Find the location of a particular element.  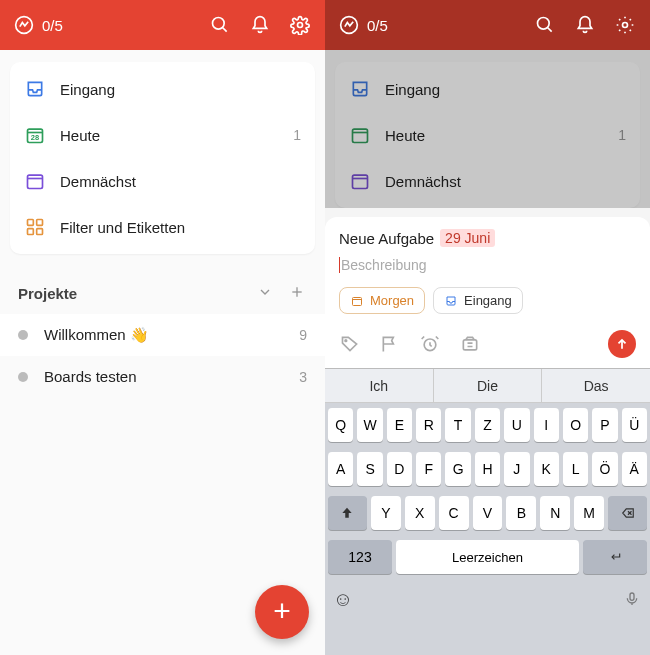

key-y: Y is located at coordinates (386, 513).